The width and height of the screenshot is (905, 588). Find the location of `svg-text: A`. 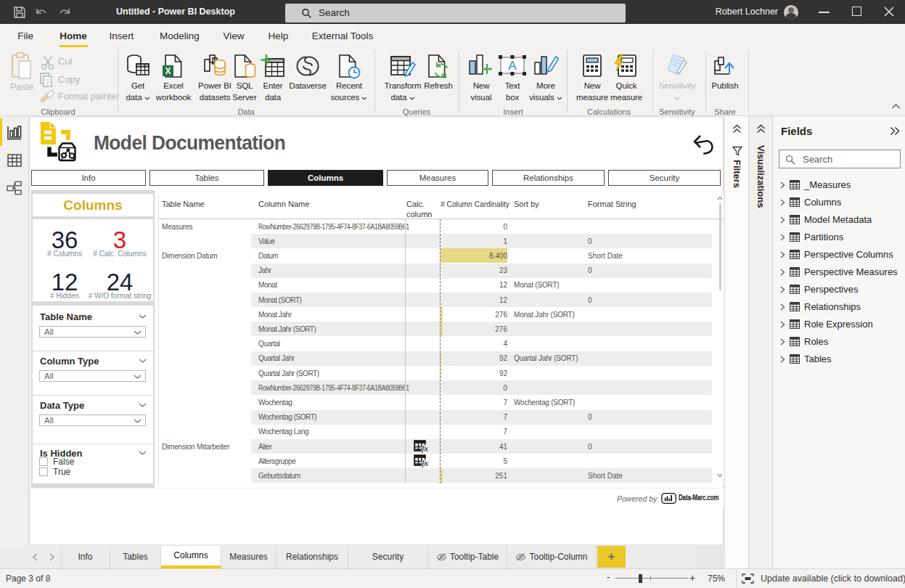

svg-text: A is located at coordinates (512, 65).